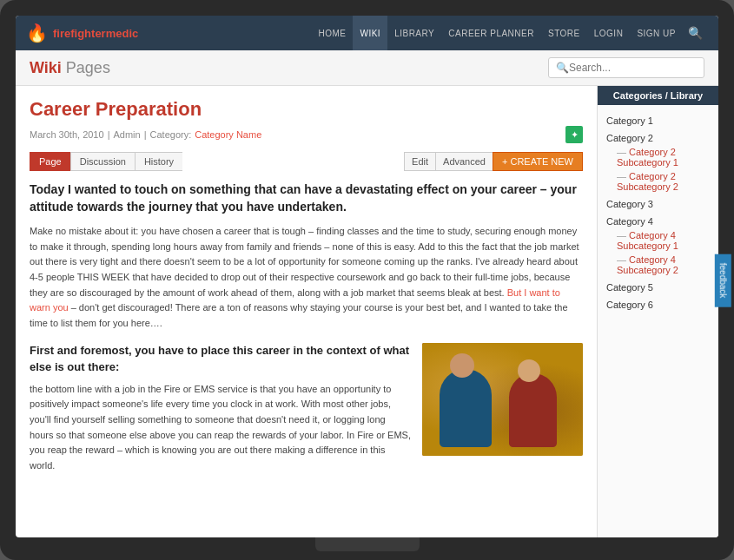 The width and height of the screenshot is (734, 560). What do you see at coordinates (658, 287) in the screenshot?
I see `sidebar-item-cat5: Category 5` at bounding box center [658, 287].